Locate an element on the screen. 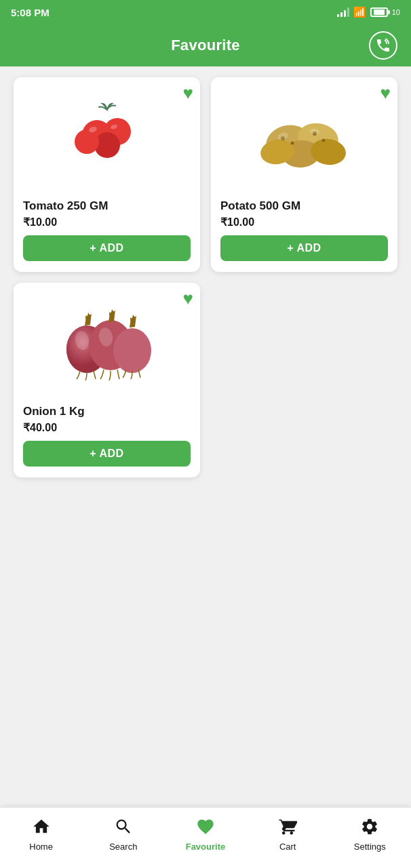  nav-settings: Settings is located at coordinates (370, 834).